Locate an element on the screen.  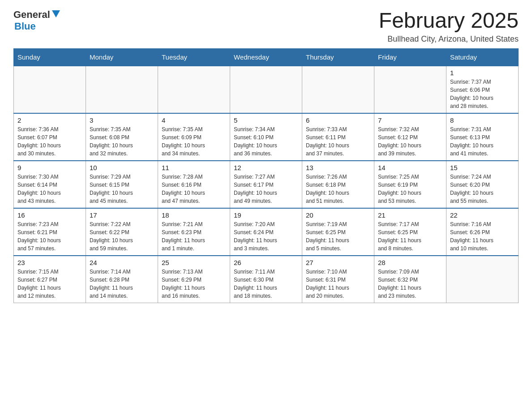
day-number: 2 is located at coordinates (50, 120).